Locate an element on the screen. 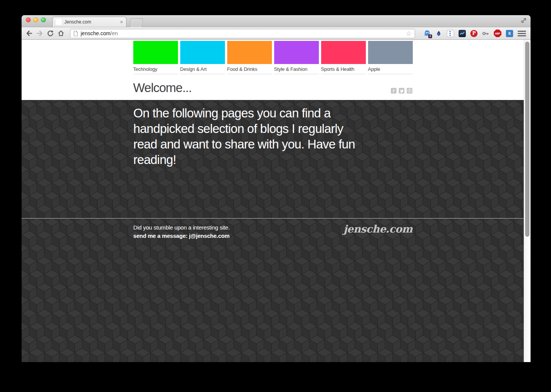  facebook-share-icon: f is located at coordinates (394, 91).